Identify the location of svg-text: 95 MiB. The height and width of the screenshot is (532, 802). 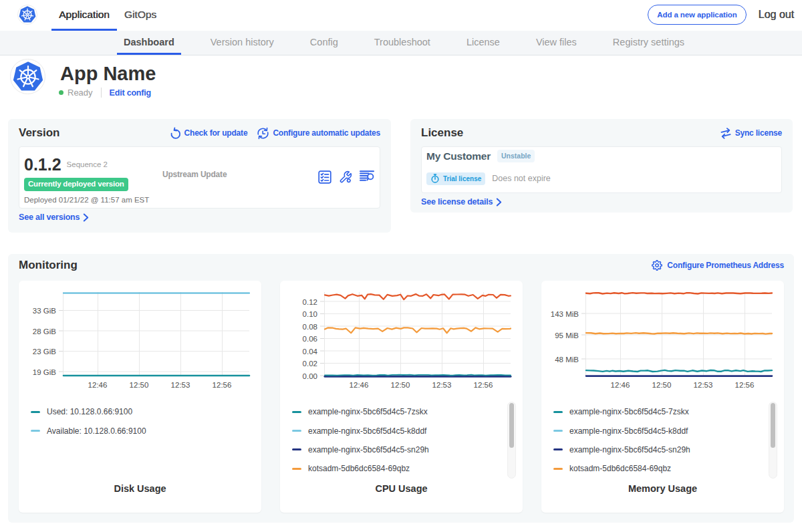
(567, 336).